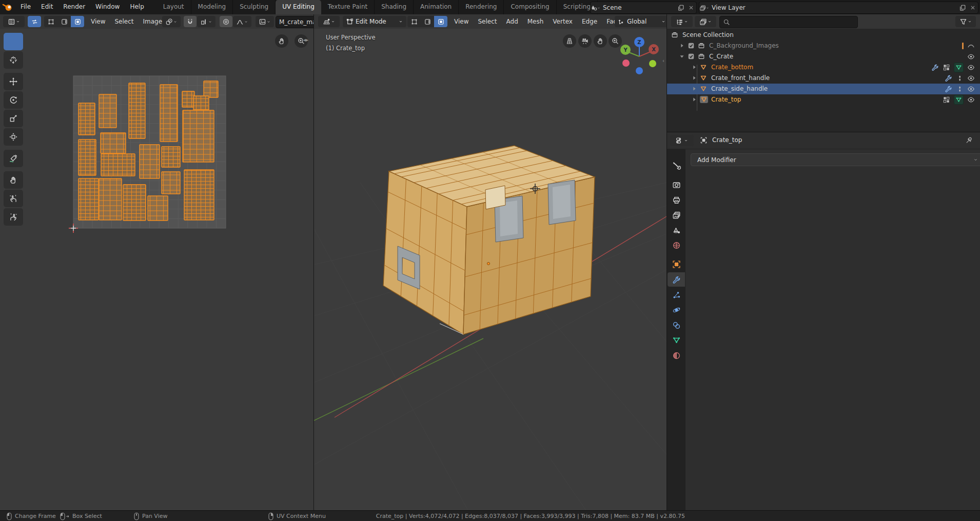 Image resolution: width=980 pixels, height=521 pixels. Describe the element at coordinates (824, 78) in the screenshot. I see `outliner-row-crate_front_handle: Crate_front_handle` at that location.